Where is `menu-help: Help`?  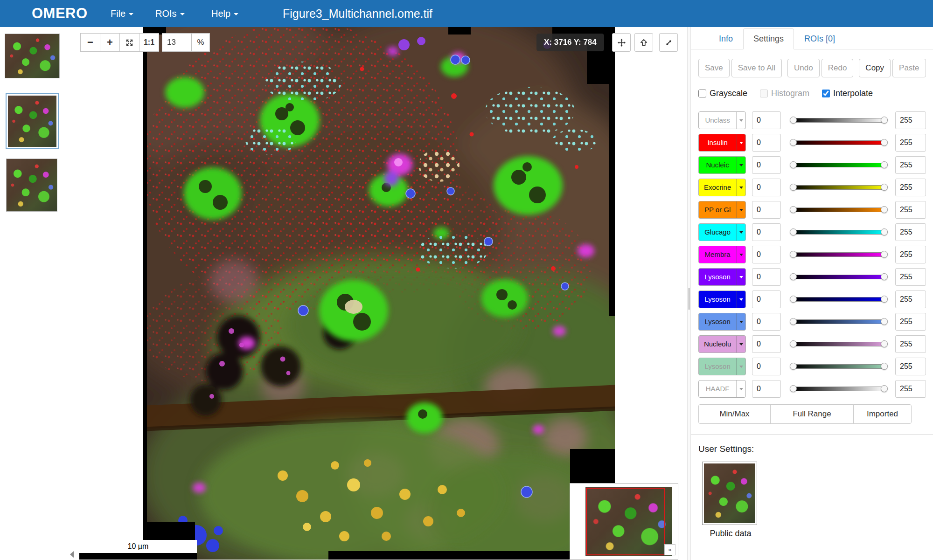
menu-help: Help is located at coordinates (225, 14).